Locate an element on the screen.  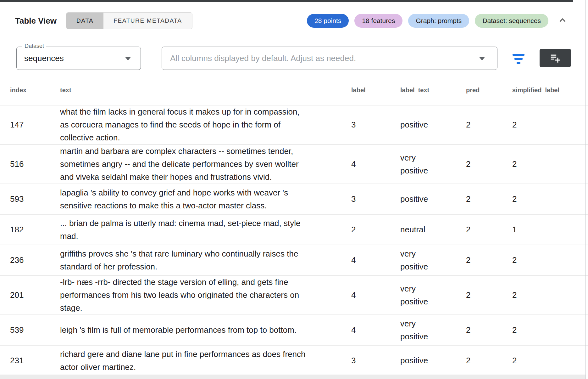
filter-columns-button is located at coordinates (519, 59).